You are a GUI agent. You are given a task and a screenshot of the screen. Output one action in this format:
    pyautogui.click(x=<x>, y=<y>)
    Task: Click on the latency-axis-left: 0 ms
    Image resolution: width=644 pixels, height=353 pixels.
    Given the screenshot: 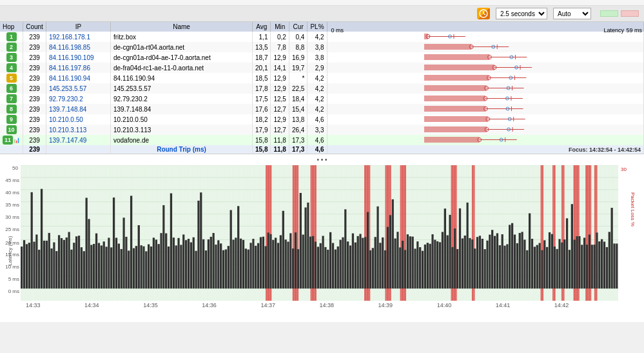 What is the action you would take?
    pyautogui.click(x=338, y=30)
    